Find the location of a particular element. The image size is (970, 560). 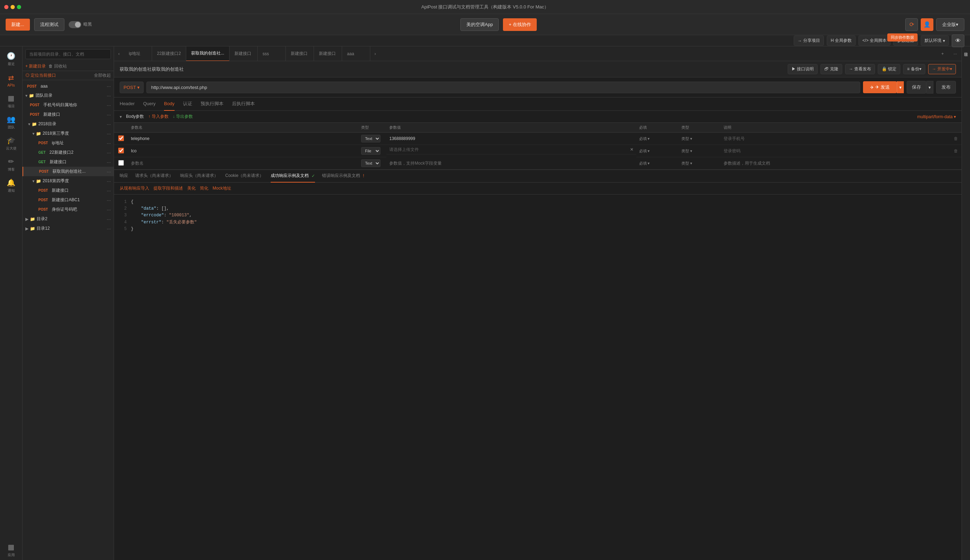

view-publish-button: → 查看发布 is located at coordinates (860, 69).